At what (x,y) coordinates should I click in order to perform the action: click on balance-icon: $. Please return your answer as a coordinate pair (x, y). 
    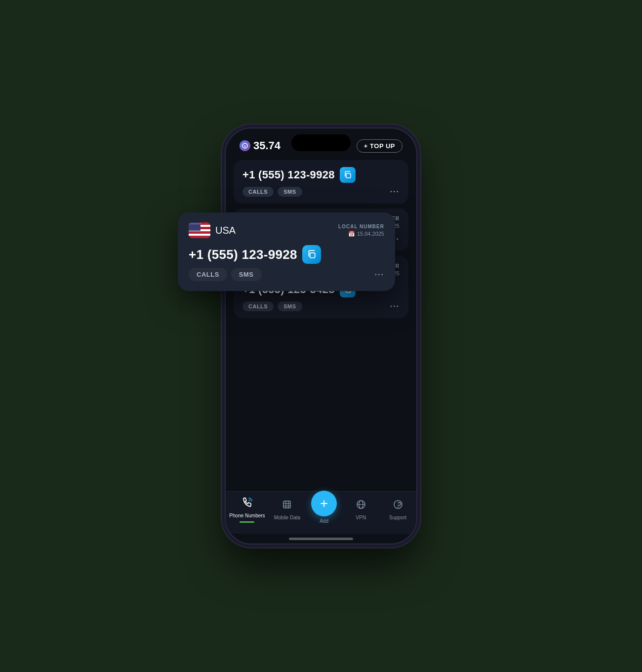
    Looking at the image, I should click on (245, 146).